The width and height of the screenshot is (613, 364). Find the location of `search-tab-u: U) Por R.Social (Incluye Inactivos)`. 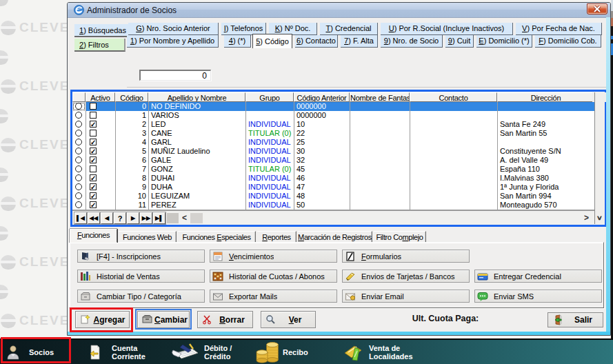

search-tab-u: U) Por R.Social (Incluye Inactivos) is located at coordinates (447, 29).